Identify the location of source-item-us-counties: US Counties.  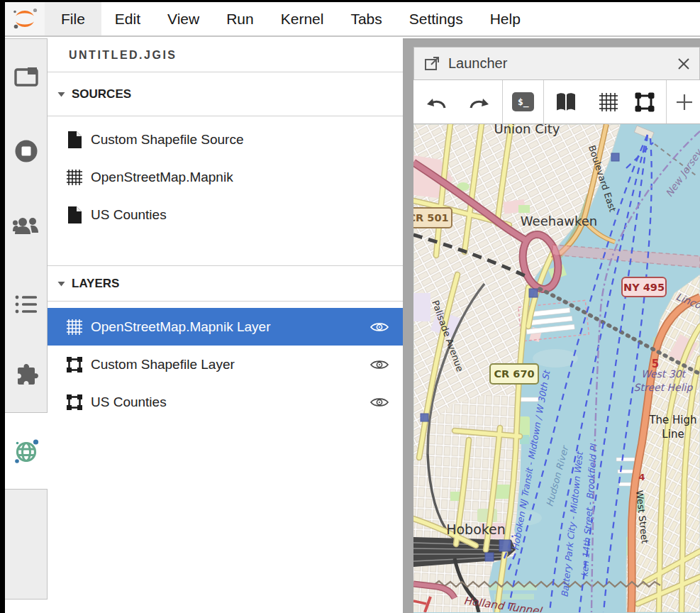
(226, 214).